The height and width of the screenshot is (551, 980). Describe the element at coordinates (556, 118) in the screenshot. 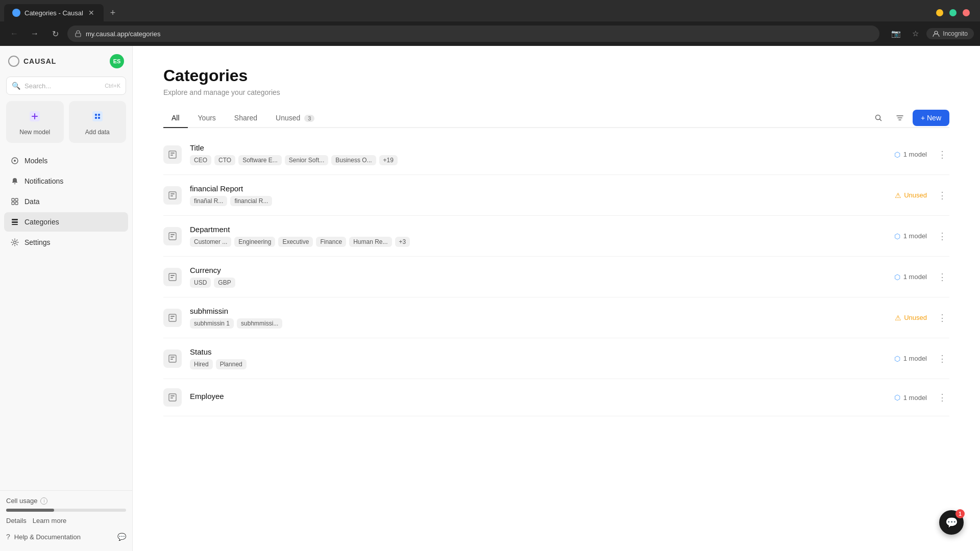

I see `tabs-toolbar: All Yours Shared Unused 3 + New` at that location.